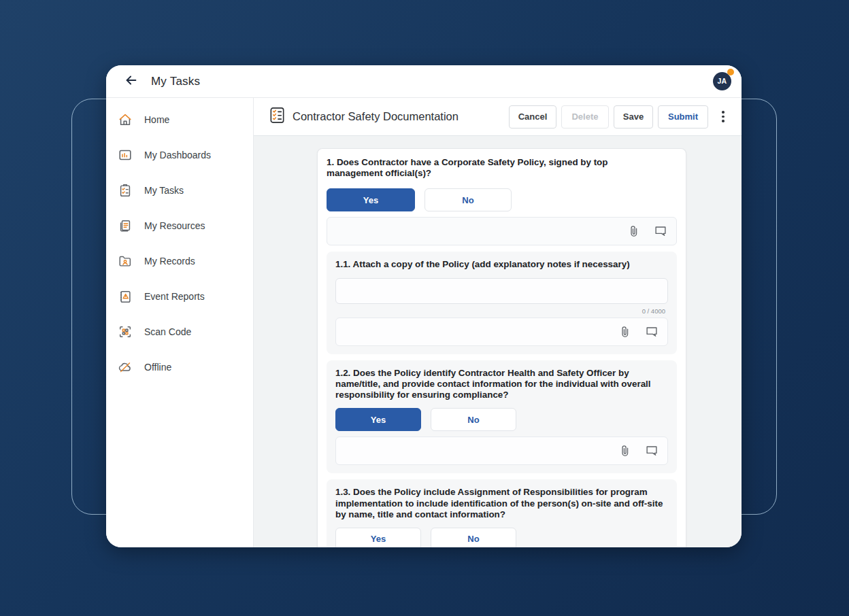 The image size is (849, 616). I want to click on back-button, so click(131, 82).